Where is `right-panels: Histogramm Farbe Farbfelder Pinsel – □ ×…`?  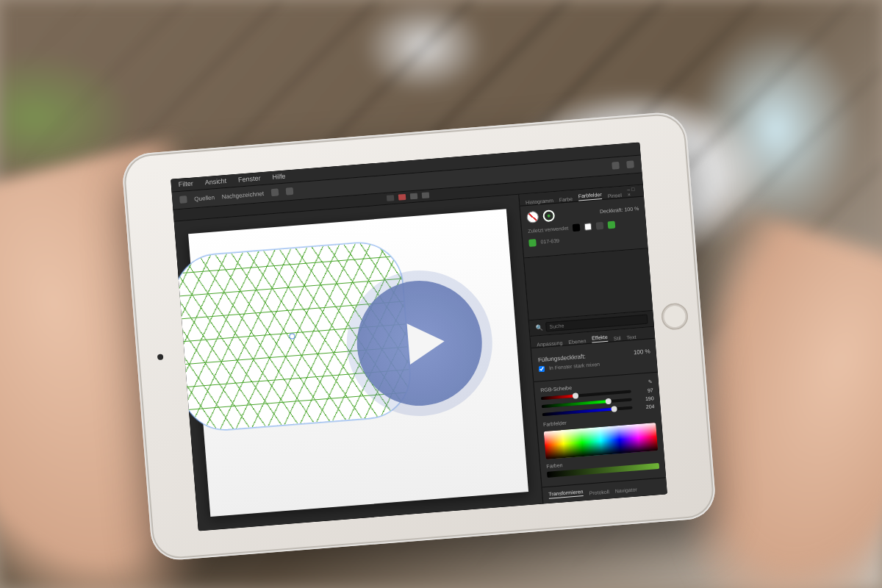 right-panels: Histogramm Farbe Farbfelder Pinsel – □ ×… is located at coordinates (592, 344).